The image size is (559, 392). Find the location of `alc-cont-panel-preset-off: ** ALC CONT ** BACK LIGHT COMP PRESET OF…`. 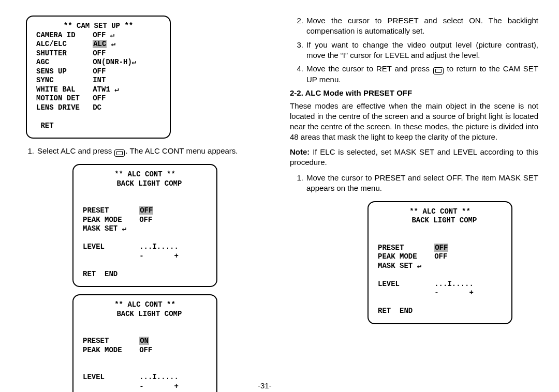

alc-cont-panel-preset-off: ** ALC CONT ** BACK LIGHT COMP PRESET OF… is located at coordinates (145, 225).